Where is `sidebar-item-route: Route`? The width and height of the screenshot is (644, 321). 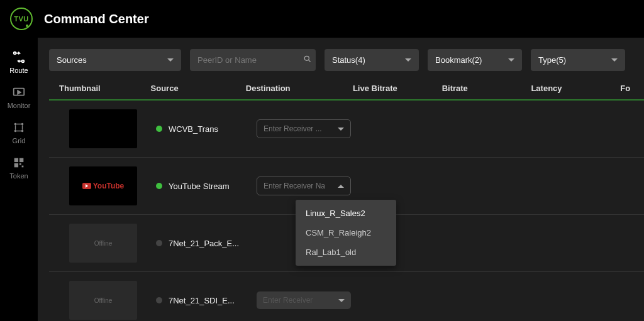
sidebar-item-route: Route is located at coordinates (19, 62).